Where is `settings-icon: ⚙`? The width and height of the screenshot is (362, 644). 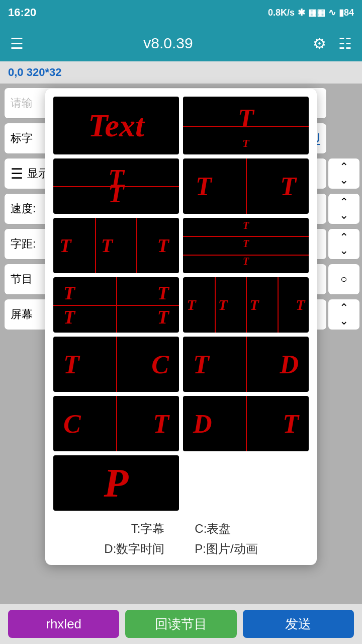 settings-icon: ⚙ is located at coordinates (320, 43).